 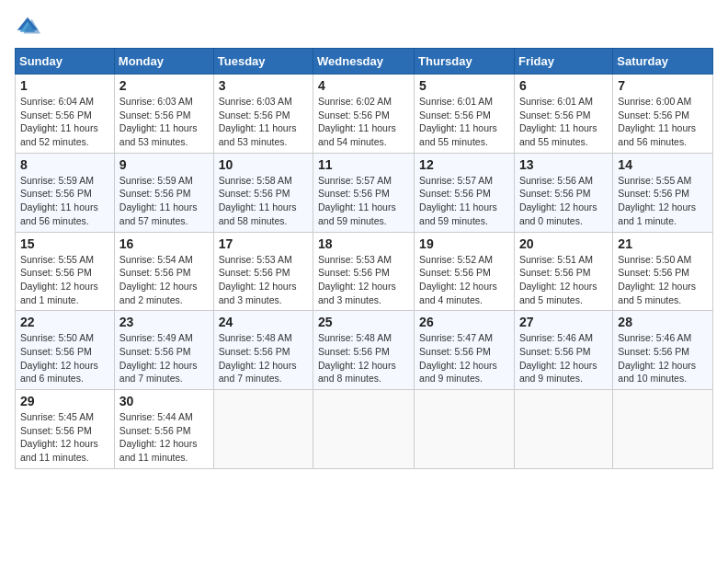 I want to click on calendar-cell: 7 Sunrise: 6:00 AM Sunset: 5:56 PM Dayli…, so click(x=664, y=114).